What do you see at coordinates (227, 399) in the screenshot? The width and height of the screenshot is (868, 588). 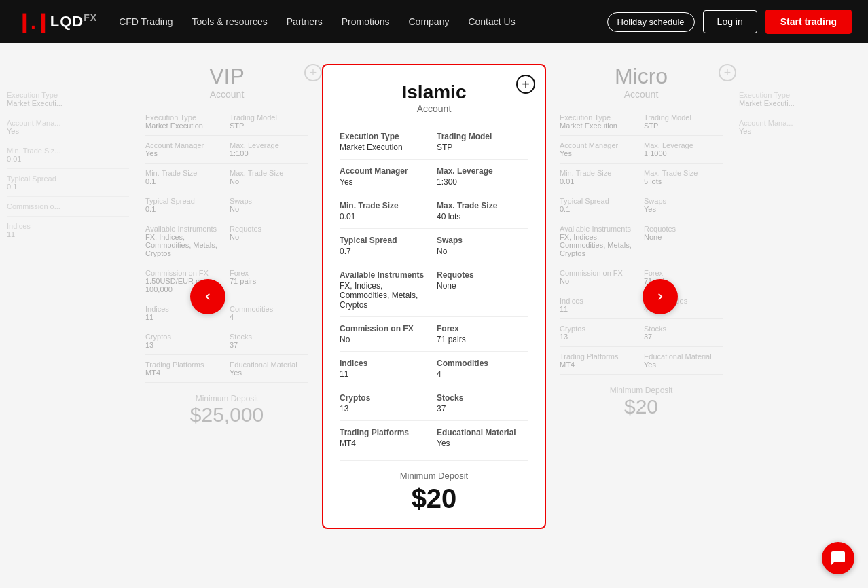 I see `vip-deposit-label: Minimum Deposit` at bounding box center [227, 399].